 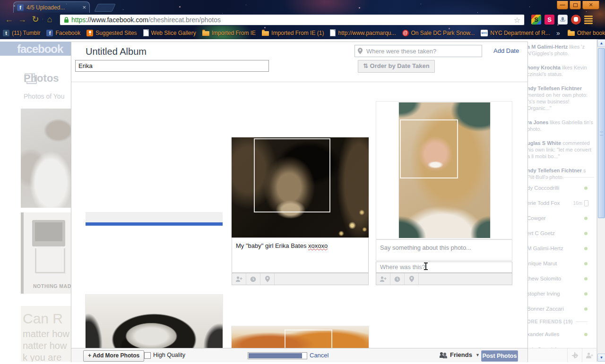 What do you see at coordinates (170, 33) in the screenshot?
I see `bookmark-item: Web Slice Gallery` at bounding box center [170, 33].